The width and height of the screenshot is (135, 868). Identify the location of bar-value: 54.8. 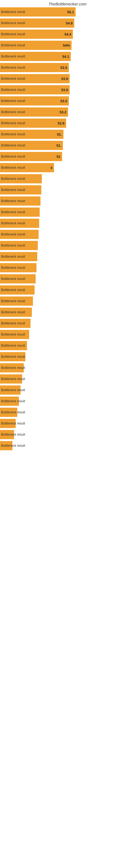
(69, 23).